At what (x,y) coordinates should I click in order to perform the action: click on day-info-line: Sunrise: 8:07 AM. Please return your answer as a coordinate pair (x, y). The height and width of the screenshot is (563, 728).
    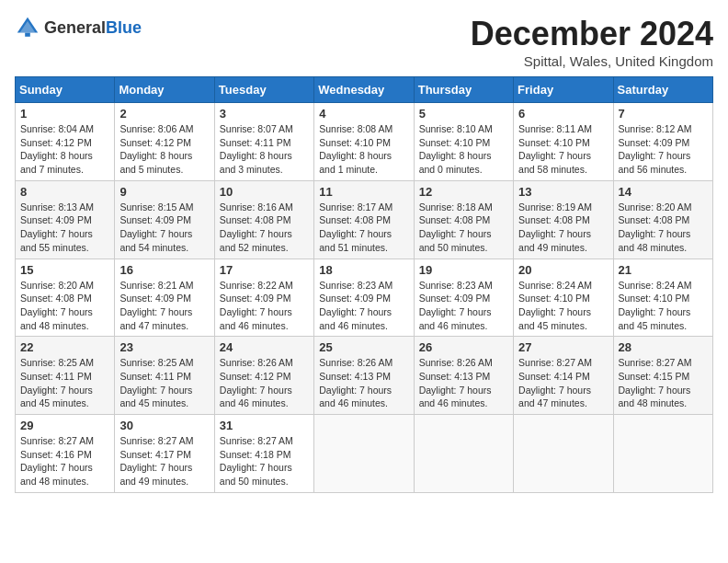
    Looking at the image, I should click on (265, 129).